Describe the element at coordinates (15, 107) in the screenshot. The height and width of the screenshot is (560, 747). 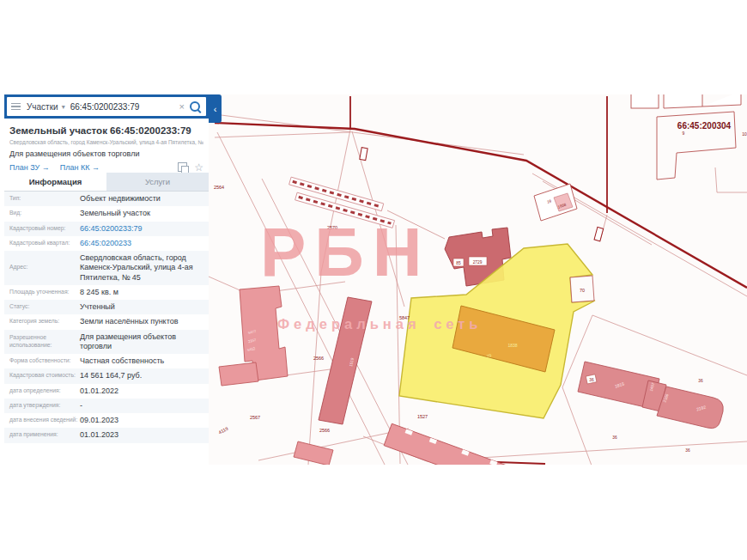
I see `menu-icon` at that location.